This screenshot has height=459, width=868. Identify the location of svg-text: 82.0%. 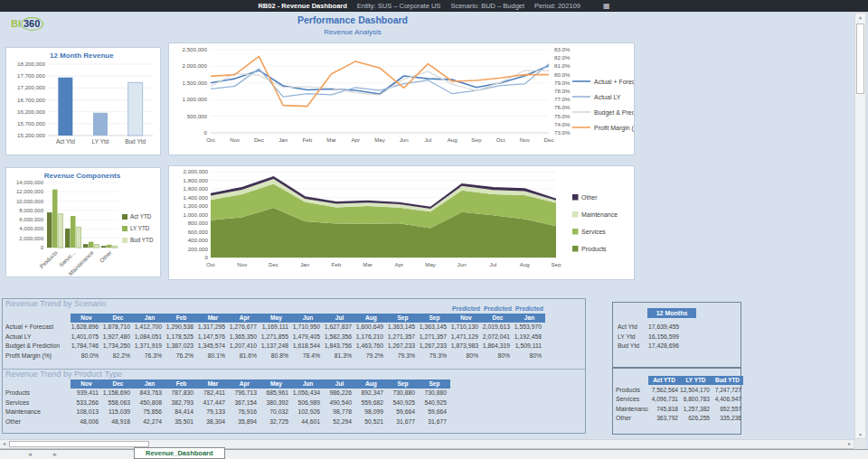
(562, 58).